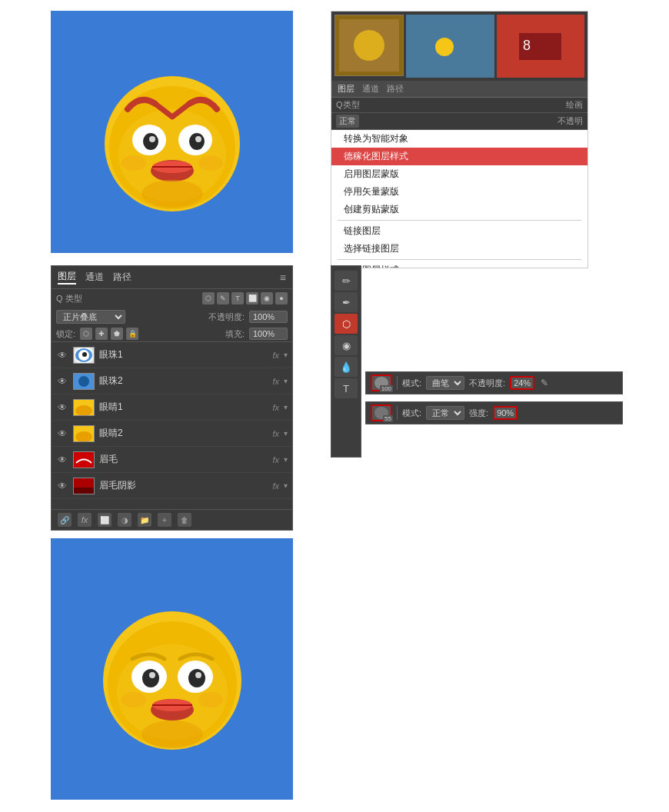 The image size is (669, 812). What do you see at coordinates (172, 381) in the screenshot?
I see `layer-item-eye2: 👁 眼珠2 fx ▾` at bounding box center [172, 381].